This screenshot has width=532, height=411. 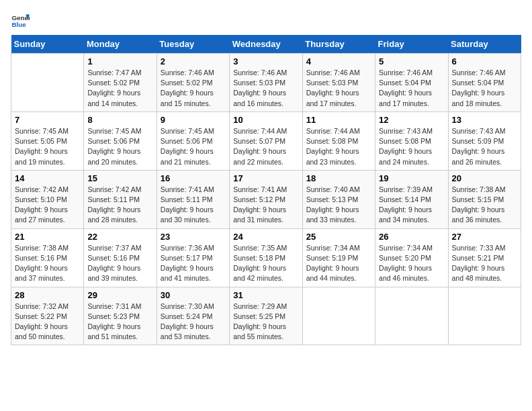 What do you see at coordinates (48, 141) in the screenshot?
I see `calendar-cell: 7Sunrise: 7:45 AMSunset: 5:05 PMDaylight…` at bounding box center [48, 141].